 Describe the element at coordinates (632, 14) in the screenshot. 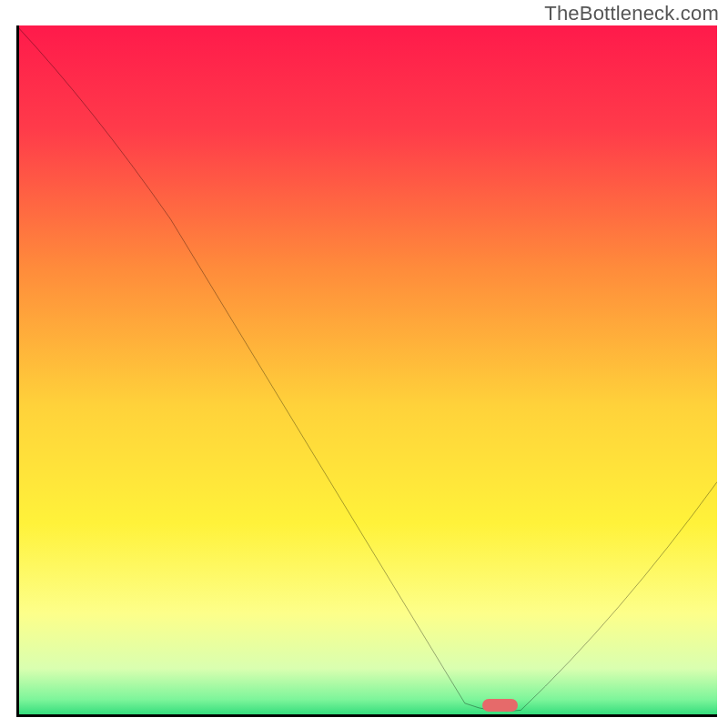

I see `watermark-text: TheBottleneck.com` at that location.